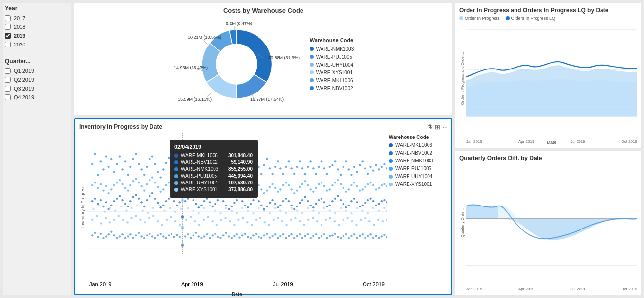 The width and height of the screenshot is (644, 298). Describe the element at coordinates (332, 88) in the screenshot. I see `legend-item-nbv1002: WARE-NBV1002` at that location.